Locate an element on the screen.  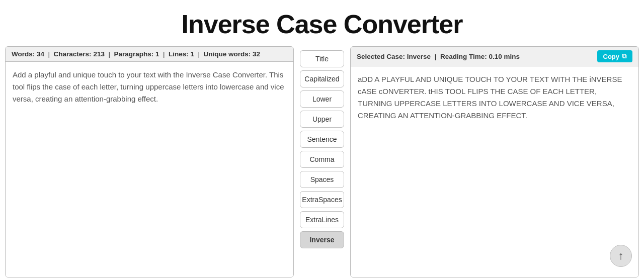
stats-paragraphs-label: Paragraphs: is located at coordinates (134, 54).